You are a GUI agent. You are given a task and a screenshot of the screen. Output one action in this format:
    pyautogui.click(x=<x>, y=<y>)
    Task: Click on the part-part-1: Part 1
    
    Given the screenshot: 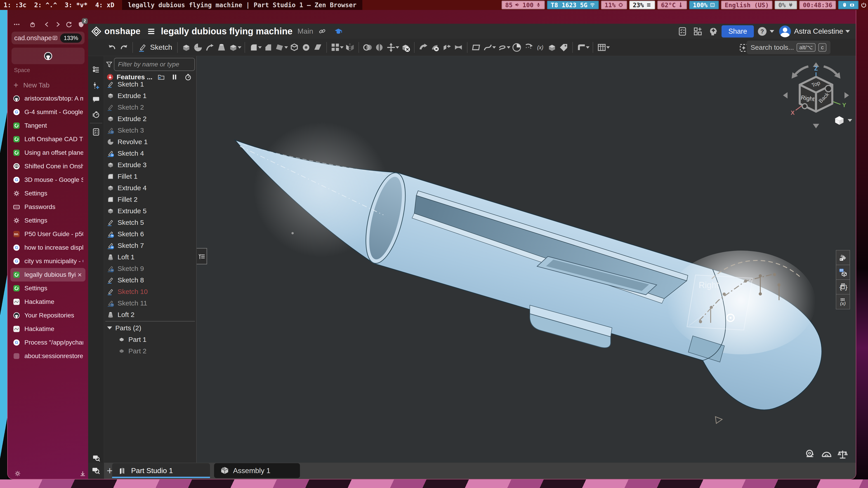 What is the action you would take?
    pyautogui.click(x=150, y=339)
    